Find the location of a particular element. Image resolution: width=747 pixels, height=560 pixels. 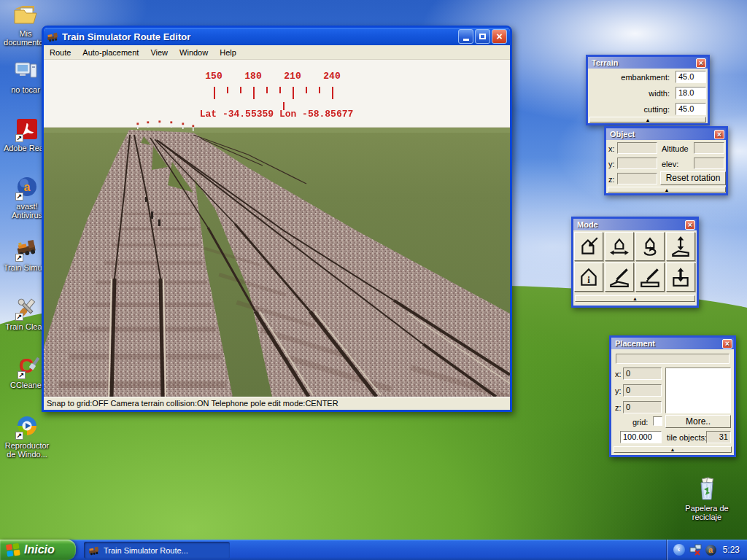

maximize-button is located at coordinates (483, 36).